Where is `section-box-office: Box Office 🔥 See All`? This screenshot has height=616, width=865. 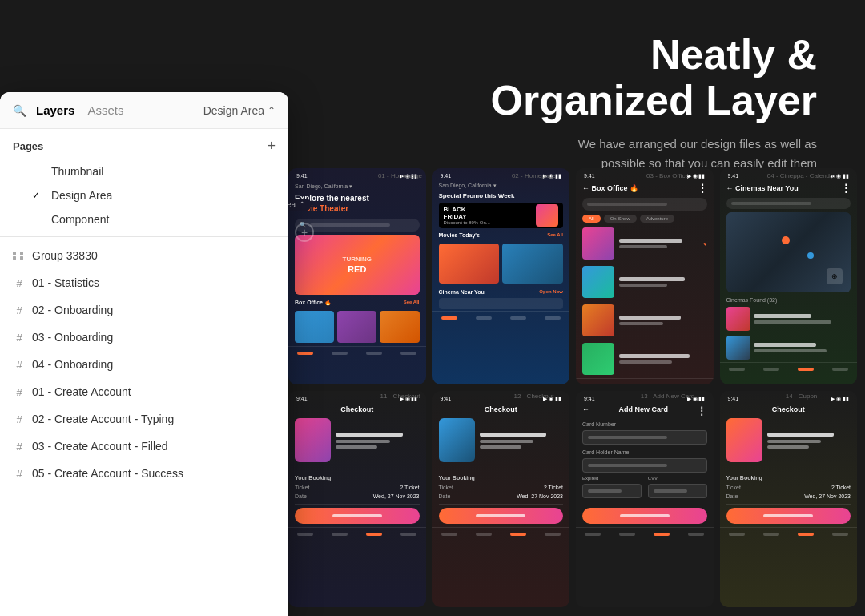
section-box-office: Box Office 🔥 See All is located at coordinates (357, 303).